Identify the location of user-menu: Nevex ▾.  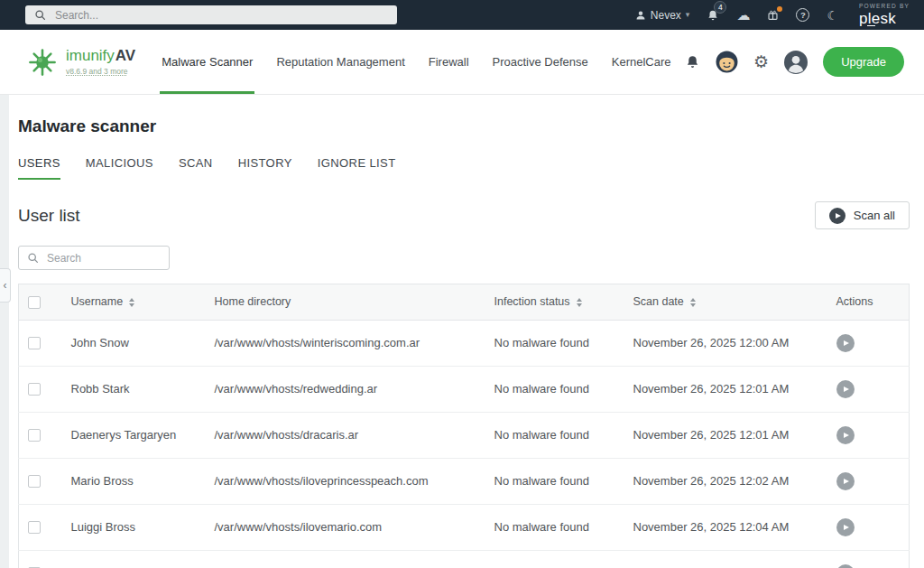
(662, 15).